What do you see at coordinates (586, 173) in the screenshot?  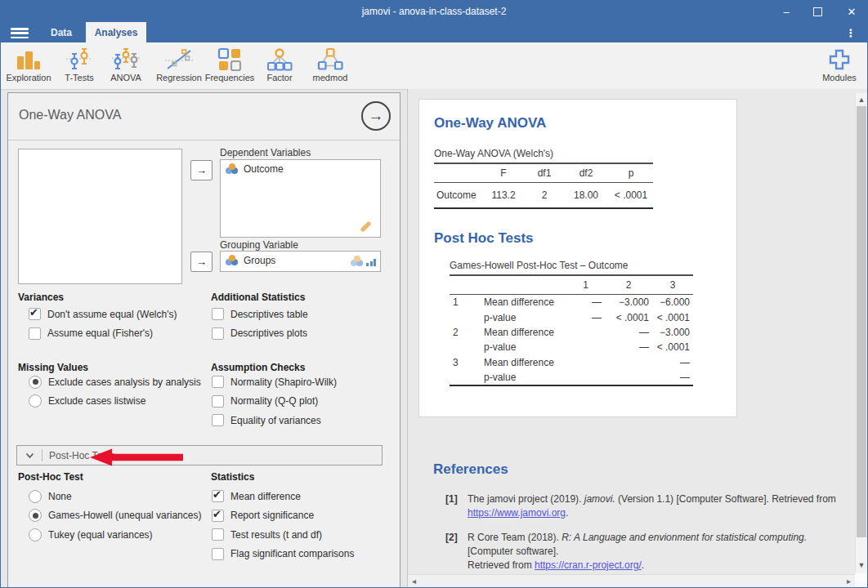 I see `column-header: df2` at bounding box center [586, 173].